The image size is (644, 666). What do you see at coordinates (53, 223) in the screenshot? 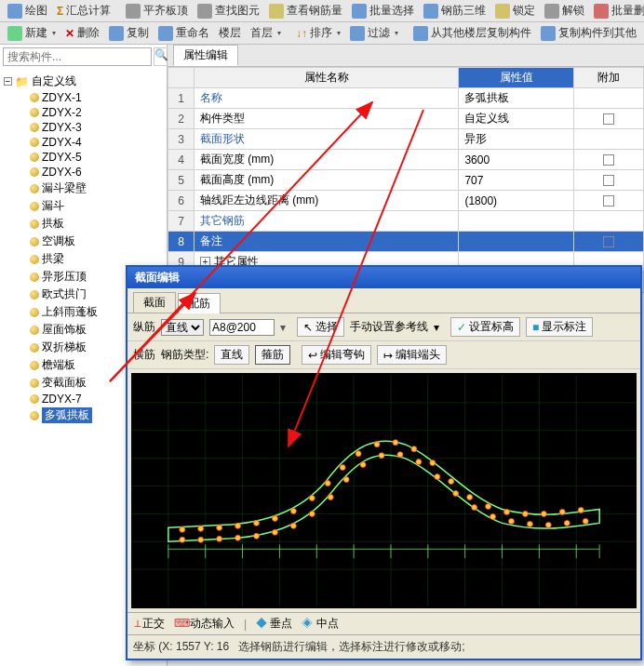
I see `tree-item-label: 拱板` at bounding box center [53, 223].